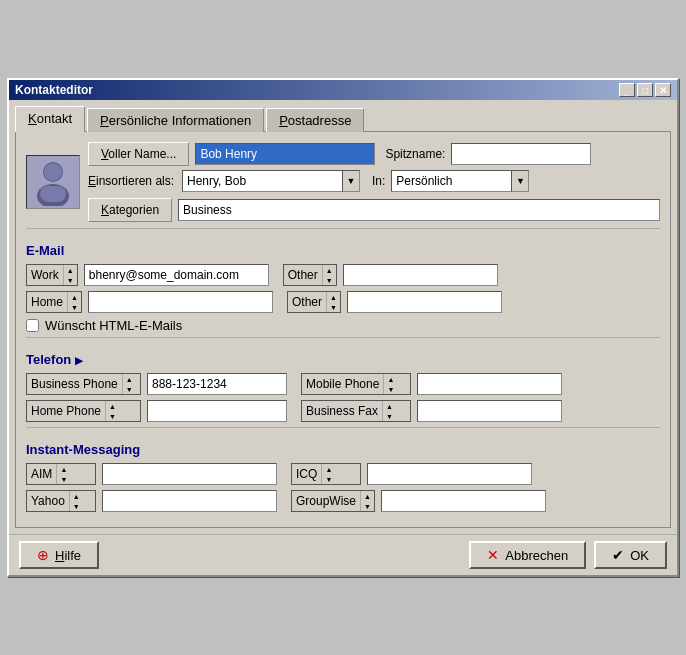 Image resolution: width=686 pixels, height=655 pixels. I want to click on avatar-icon, so click(53, 182).